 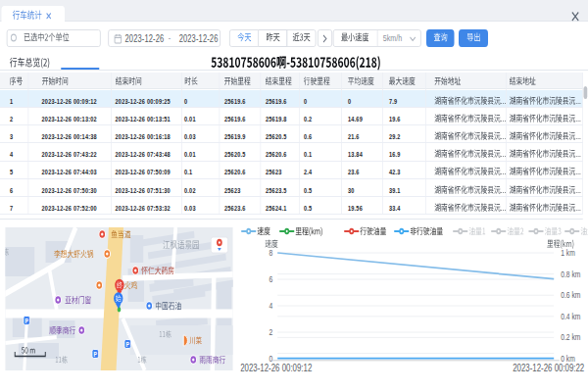 I want to click on svg-text: 0.8 km, so click(x=570, y=274).